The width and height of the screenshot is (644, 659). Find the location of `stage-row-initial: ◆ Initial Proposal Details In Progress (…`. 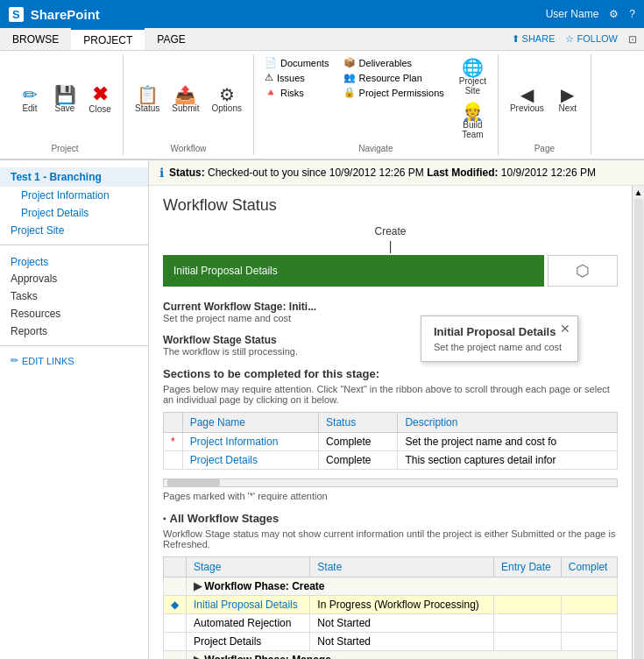

stage-row-initial: ◆ Initial Proposal Details In Progress (… is located at coordinates (391, 605).